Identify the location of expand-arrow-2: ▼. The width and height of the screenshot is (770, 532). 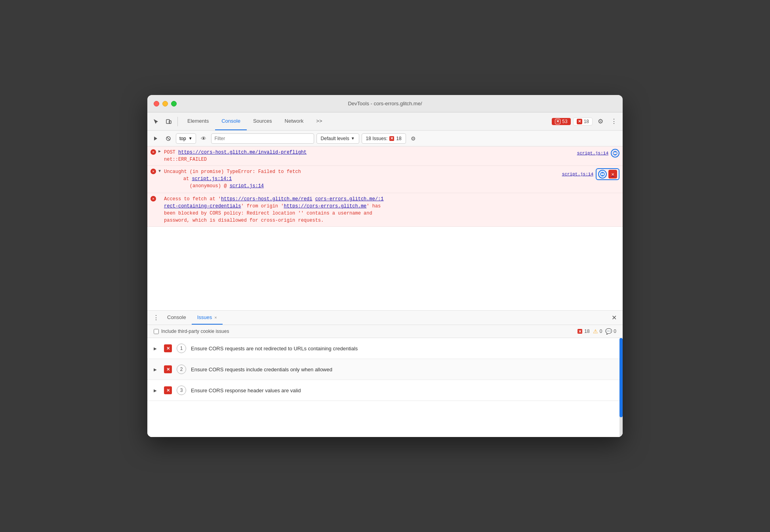
(161, 171).